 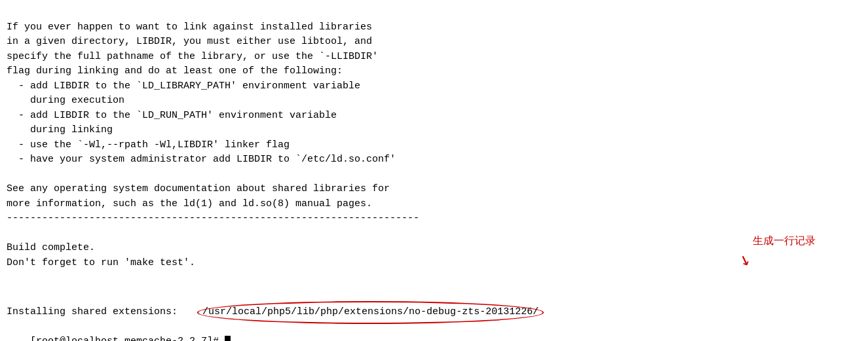 I want to click on line-1: If you ever happen to want to link again…, so click(x=189, y=27).